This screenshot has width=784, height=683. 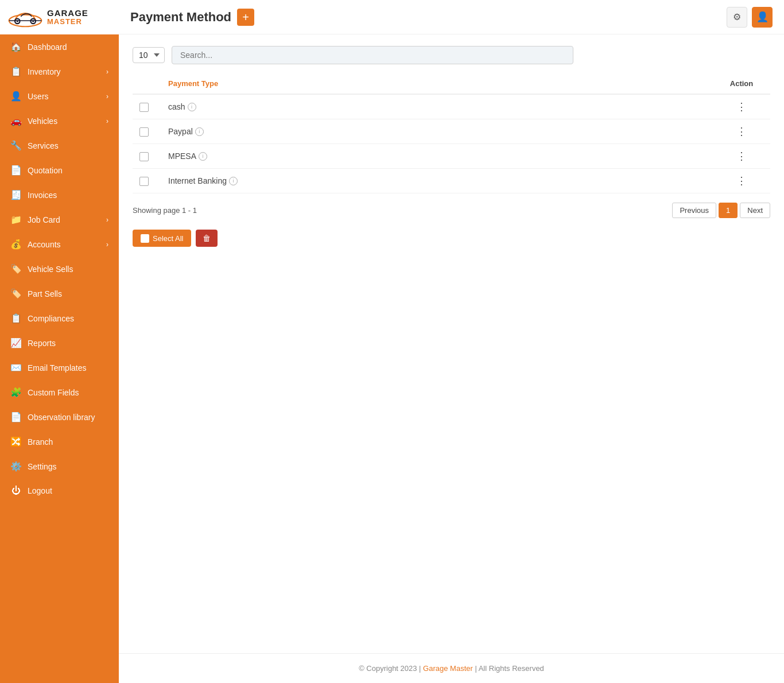 I want to click on vehicles-chevron-icon: ›, so click(x=107, y=121).